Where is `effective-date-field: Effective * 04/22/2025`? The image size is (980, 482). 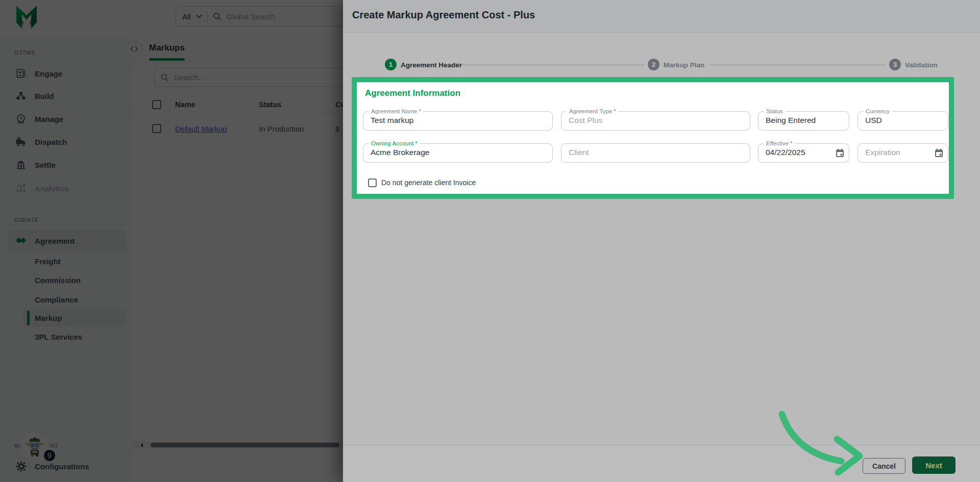 effective-date-field: Effective * 04/22/2025 is located at coordinates (803, 153).